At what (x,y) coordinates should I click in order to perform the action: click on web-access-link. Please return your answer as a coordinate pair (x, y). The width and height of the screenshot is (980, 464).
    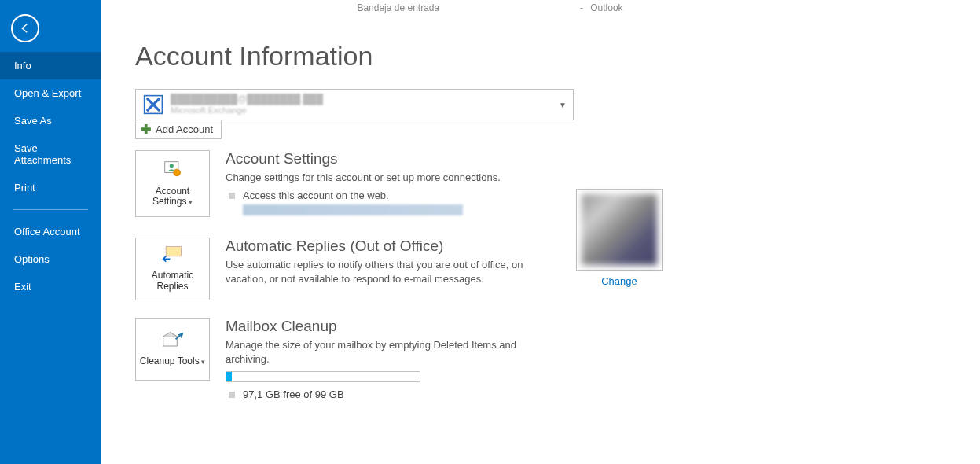
    Looking at the image, I should click on (353, 210).